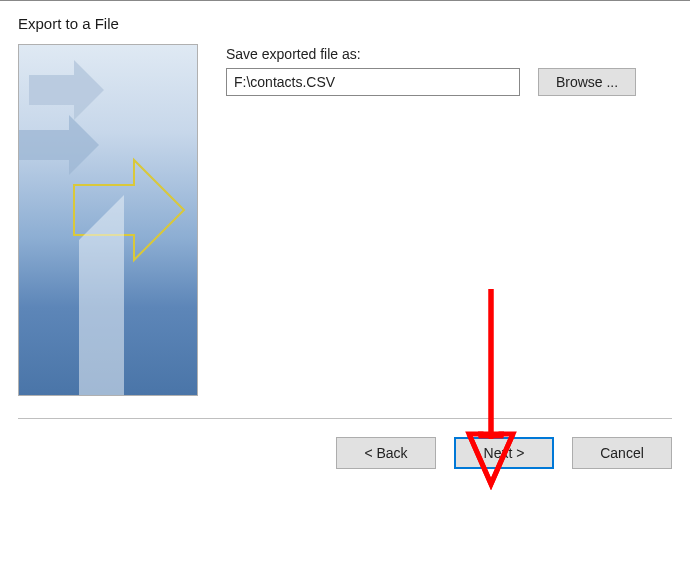  Describe the element at coordinates (373, 82) in the screenshot. I see `filepath-input` at that location.